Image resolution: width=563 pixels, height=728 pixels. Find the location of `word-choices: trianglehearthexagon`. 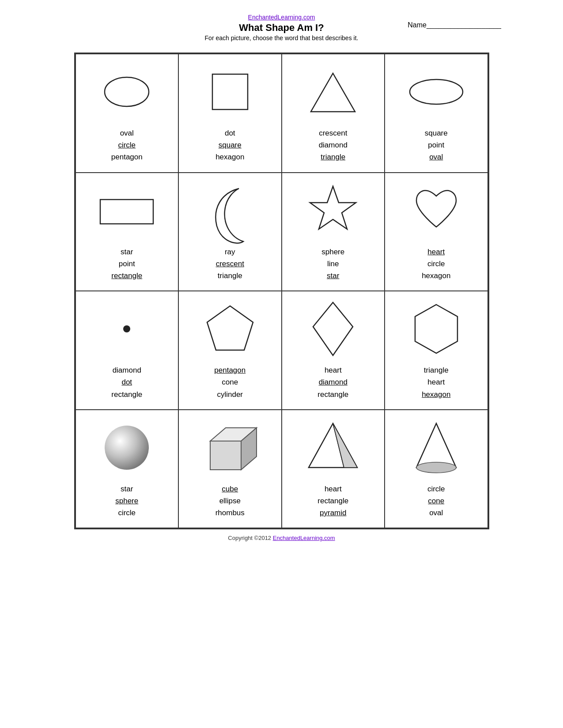

word-choices: trianglehearthexagon is located at coordinates (436, 382).